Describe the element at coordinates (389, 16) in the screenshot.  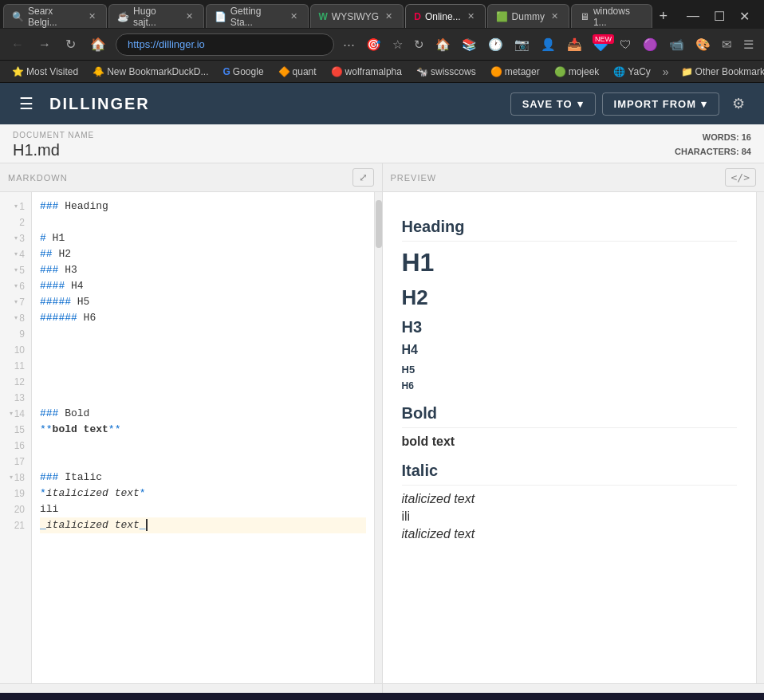
I see `tab-close-wysiwyg: ✕` at that location.